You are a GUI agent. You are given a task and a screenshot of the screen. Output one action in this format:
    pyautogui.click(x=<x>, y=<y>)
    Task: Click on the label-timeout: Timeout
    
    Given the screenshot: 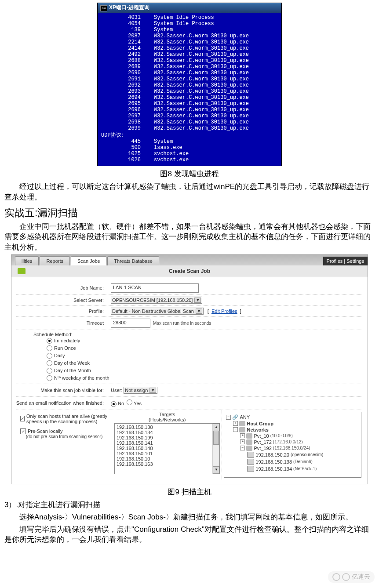 What is the action you would take?
    pyautogui.click(x=63, y=323)
    